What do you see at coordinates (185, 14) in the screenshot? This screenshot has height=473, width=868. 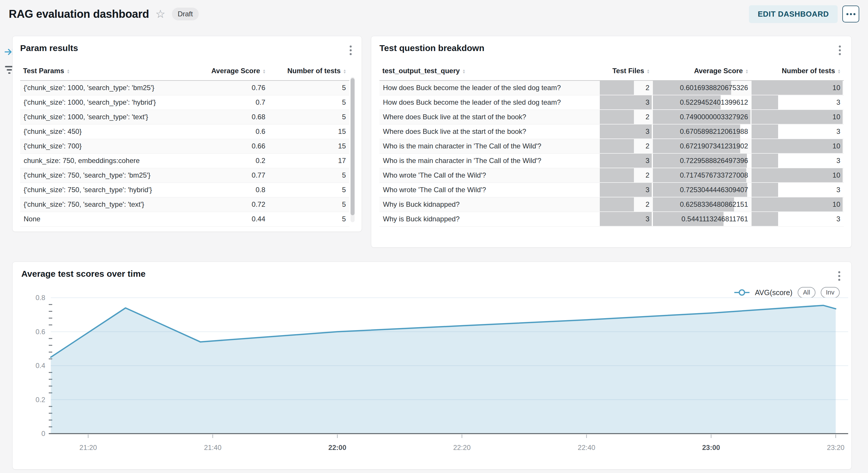 I see `status-badge: Draft` at bounding box center [185, 14].